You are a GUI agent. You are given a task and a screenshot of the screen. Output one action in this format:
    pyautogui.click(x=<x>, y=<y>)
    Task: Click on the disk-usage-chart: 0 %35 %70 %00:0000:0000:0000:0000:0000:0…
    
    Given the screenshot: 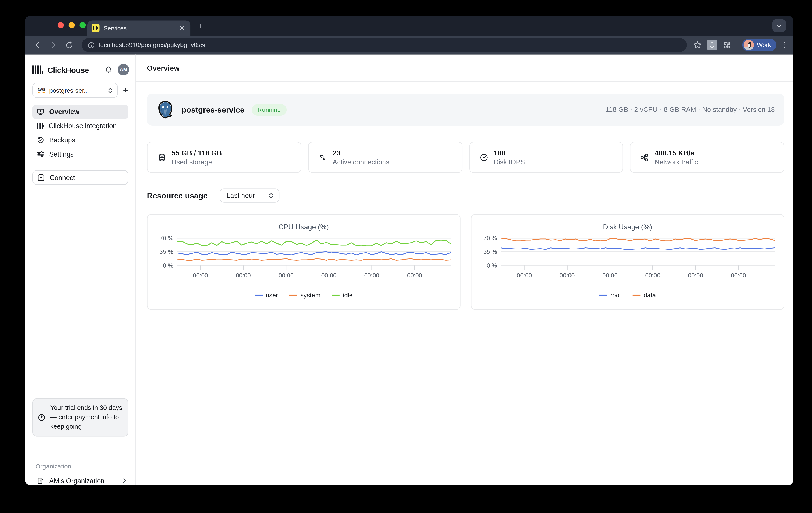 What is the action you would take?
    pyautogui.click(x=628, y=259)
    